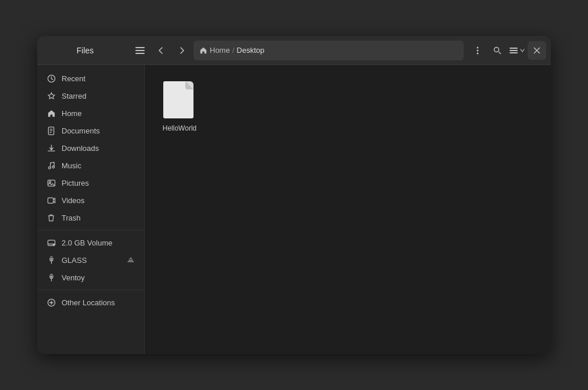  What do you see at coordinates (74, 260) in the screenshot?
I see `sidebar-item-label-glass: GLASS` at bounding box center [74, 260].